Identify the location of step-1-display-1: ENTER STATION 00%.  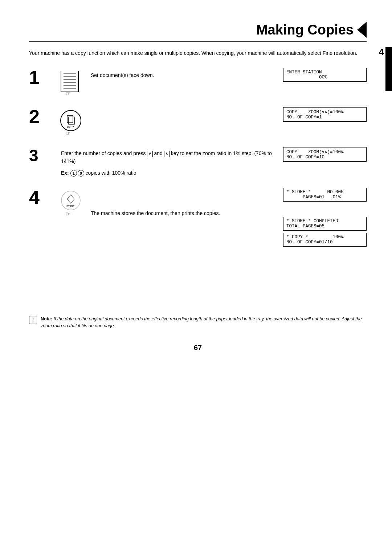
(325, 75).